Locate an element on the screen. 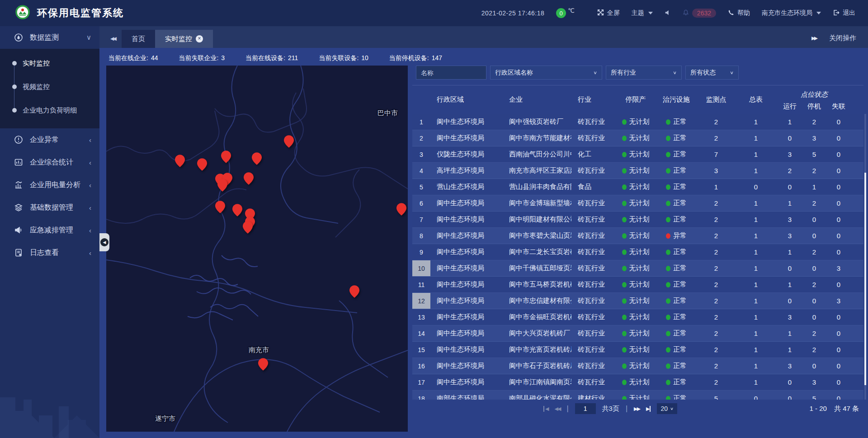 The height and width of the screenshot is (438, 868). row-index: 16 is located at coordinates (421, 366).